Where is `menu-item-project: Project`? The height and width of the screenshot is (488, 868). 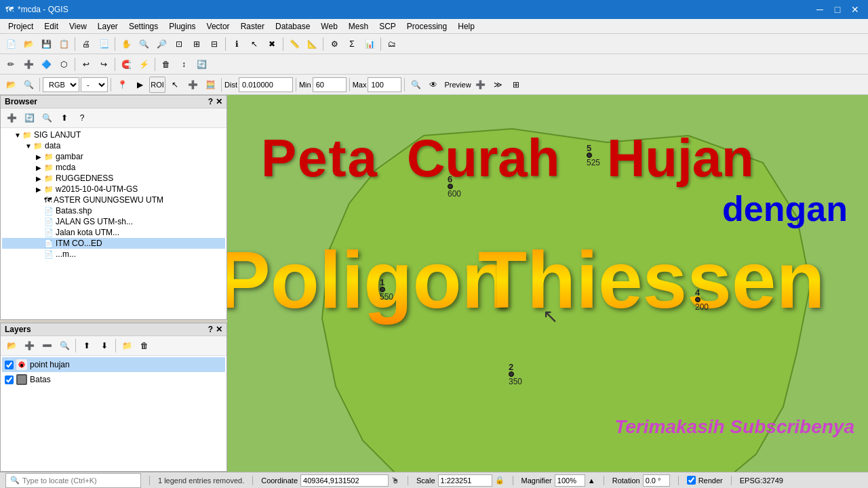
menu-item-project: Project is located at coordinates (20, 26).